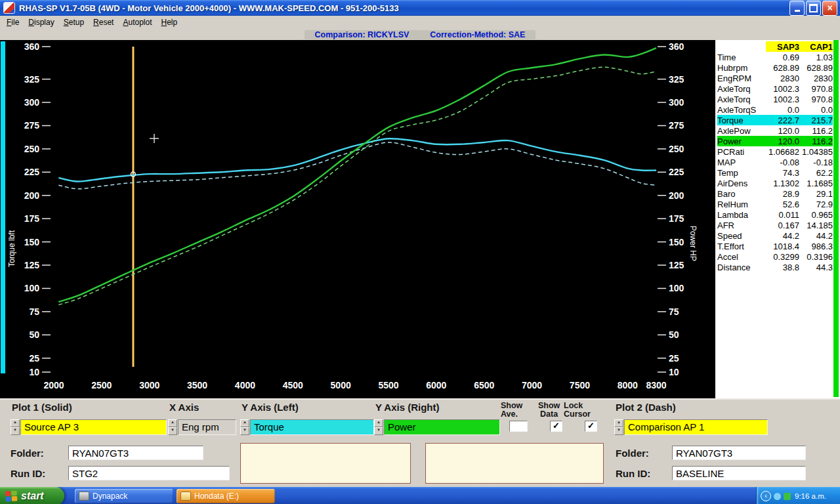 The width and height of the screenshot is (840, 504). I want to click on title-bar: RHAS-SP V1.7-05B (4WD - Motor Vehicle 20…, so click(420, 8).